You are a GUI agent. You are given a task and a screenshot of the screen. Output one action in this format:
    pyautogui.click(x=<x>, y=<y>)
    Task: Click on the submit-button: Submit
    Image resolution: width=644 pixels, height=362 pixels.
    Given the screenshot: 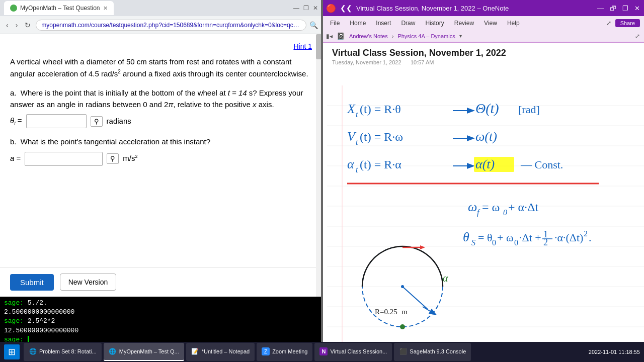 What is the action you would take?
    pyautogui.click(x=32, y=283)
    